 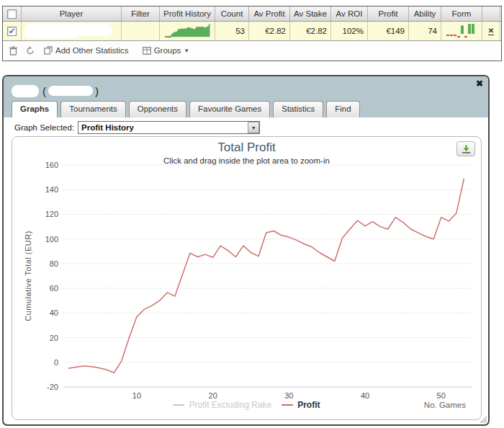 What do you see at coordinates (137, 396) in the screenshot?
I see `x-tick-label: 10` at bounding box center [137, 396].